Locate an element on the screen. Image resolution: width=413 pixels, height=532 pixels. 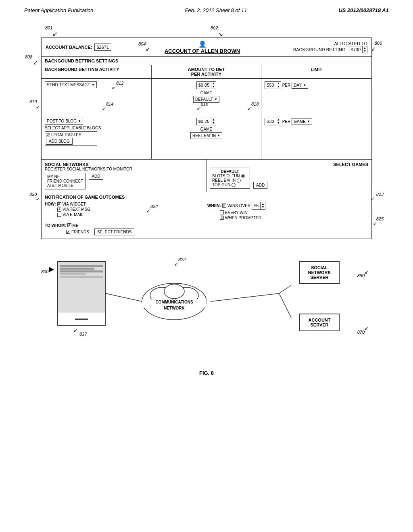
comm-network-cloud: COMMUNICATIONS NETWORK is located at coordinates (174, 302).